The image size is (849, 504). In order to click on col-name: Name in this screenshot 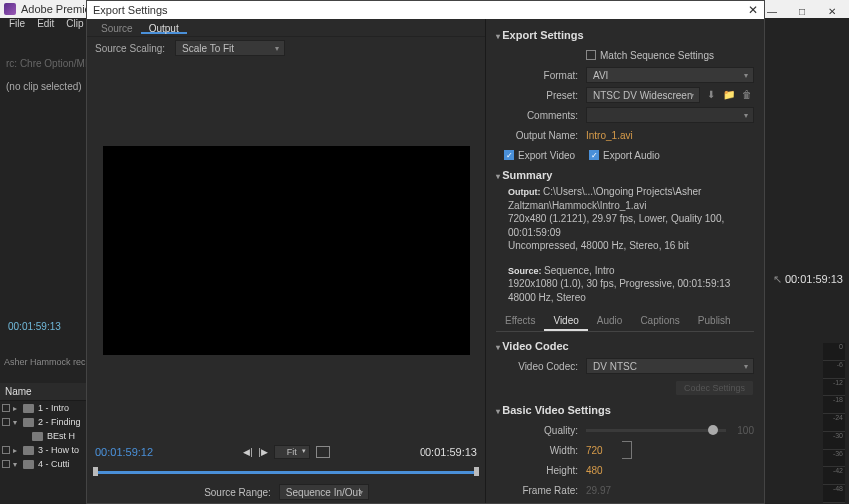, I will do `click(43, 392)`.